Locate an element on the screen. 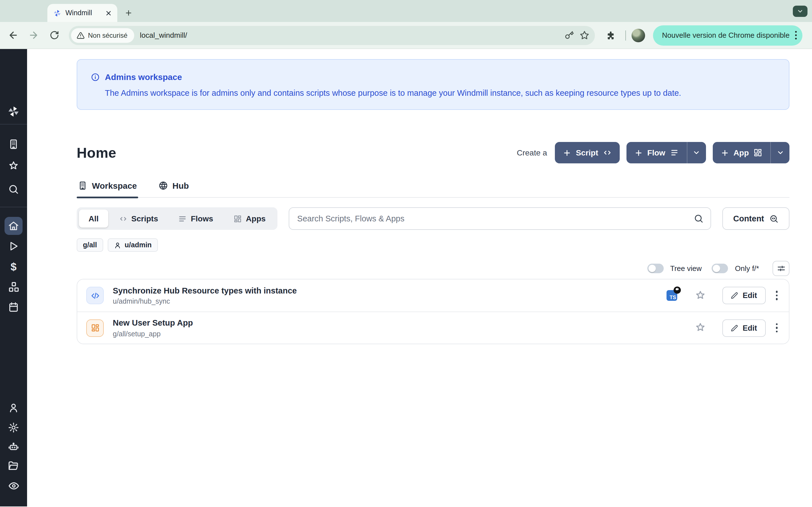 The height and width of the screenshot is (507, 812). layout-grid-icon is located at coordinates (238, 219).